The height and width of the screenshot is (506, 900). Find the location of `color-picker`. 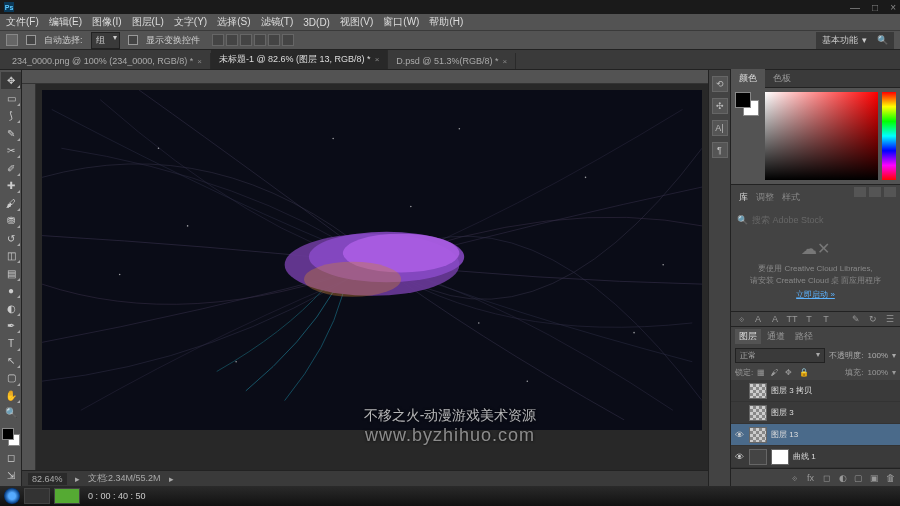

color-picker is located at coordinates (822, 136).